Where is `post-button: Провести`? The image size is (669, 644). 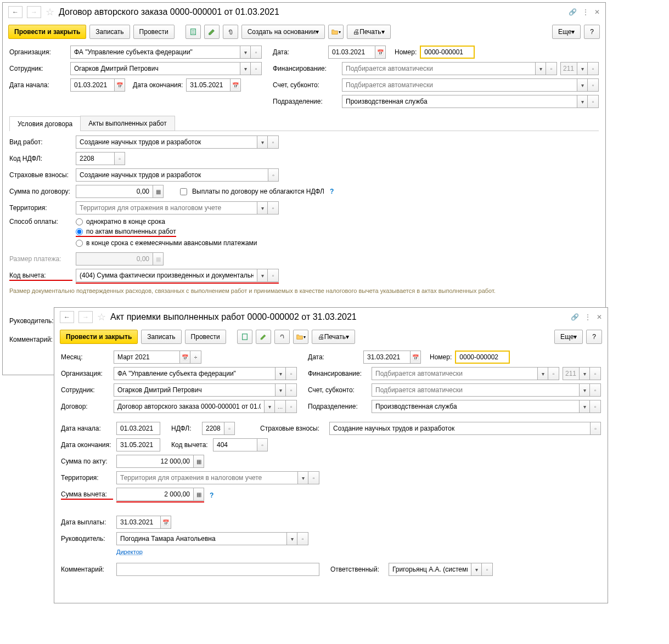 post-button: Провести is located at coordinates (205, 337).